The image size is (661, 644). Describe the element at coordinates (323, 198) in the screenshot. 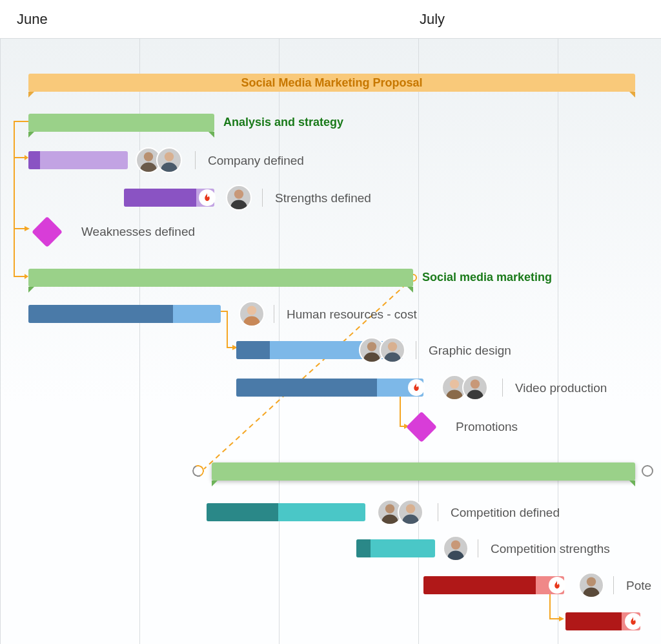

I see `task-label: Strengths defined` at that location.